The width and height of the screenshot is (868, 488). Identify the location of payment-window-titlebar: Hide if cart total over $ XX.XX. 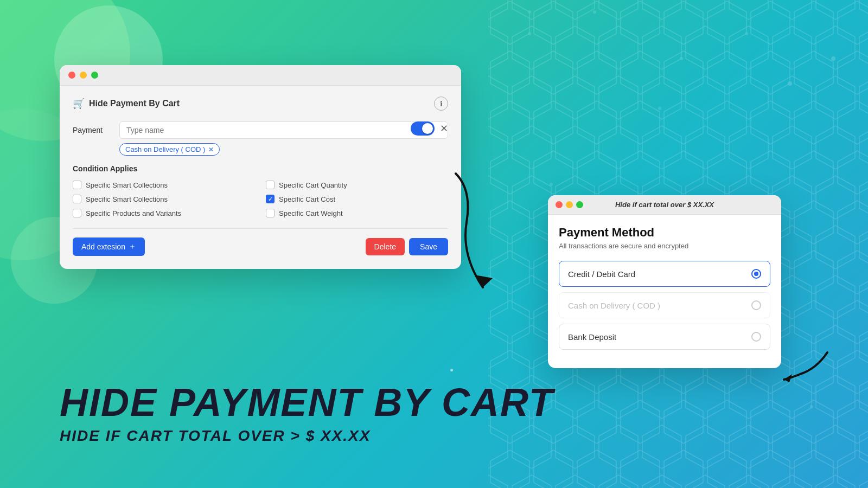
(665, 205).